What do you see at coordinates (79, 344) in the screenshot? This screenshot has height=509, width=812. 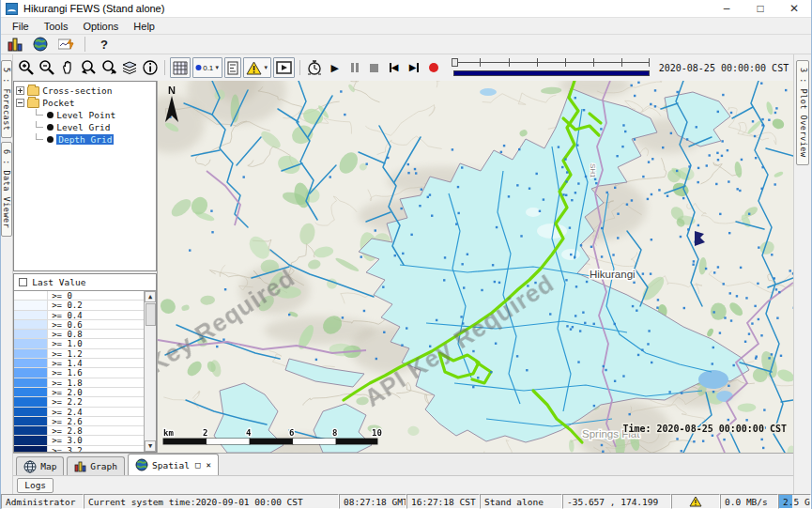 I see `legend-row: >= 1.0` at bounding box center [79, 344].